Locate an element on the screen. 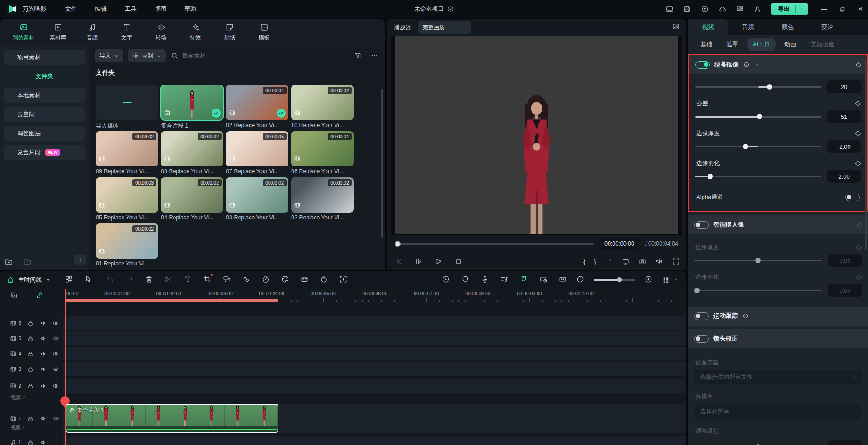 The width and height of the screenshot is (868, 445). sidebar-item-复合片段: 复合片段NEW is located at coordinates (44, 152).